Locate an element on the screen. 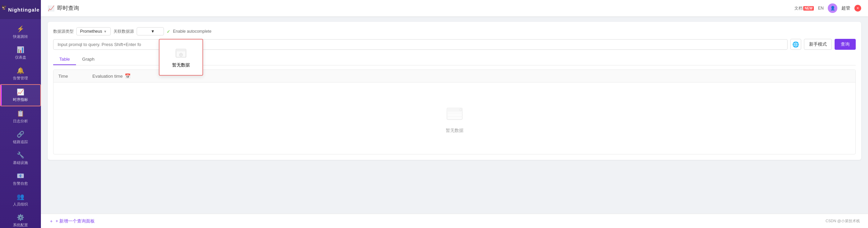 This screenshot has height=228, width=868. new-badge: NEW is located at coordinates (808, 8).